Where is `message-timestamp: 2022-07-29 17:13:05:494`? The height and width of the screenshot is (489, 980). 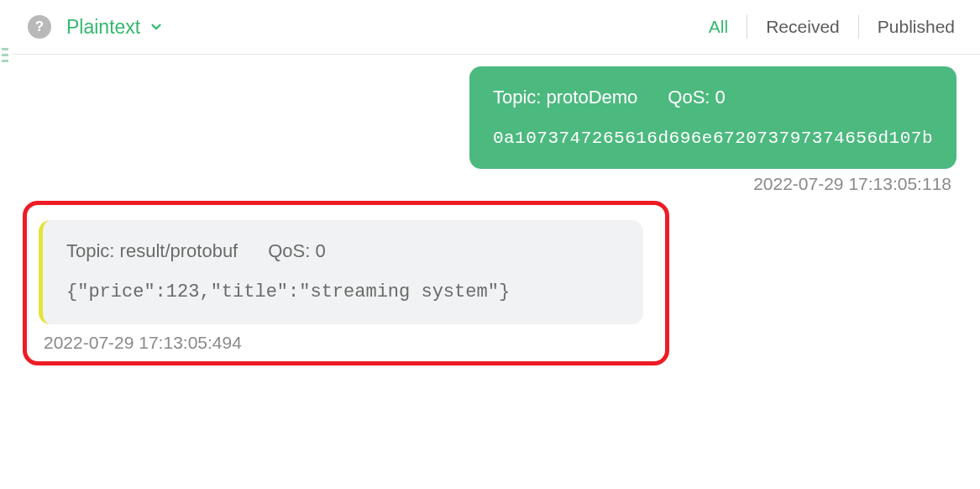
message-timestamp: 2022-07-29 17:13:05:494 is located at coordinates (346, 343).